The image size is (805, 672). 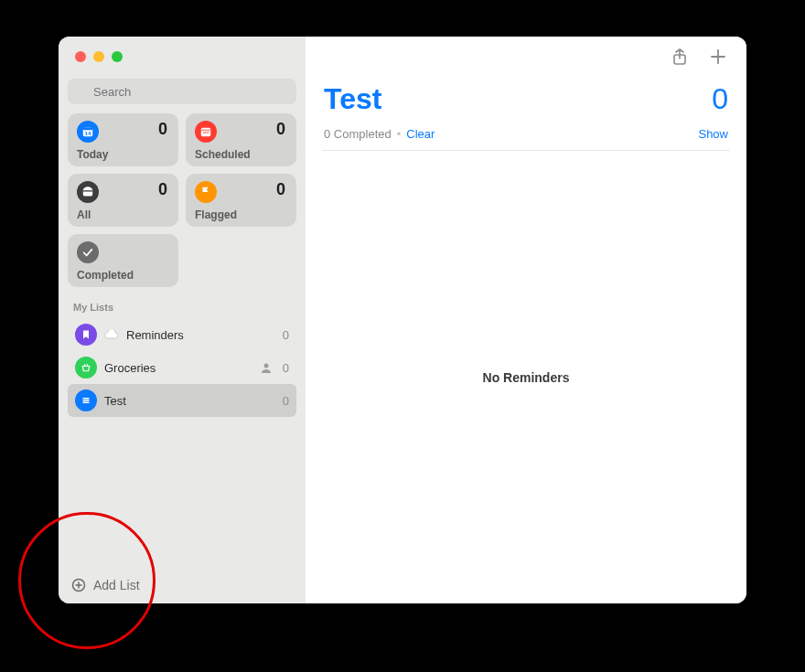 I want to click on zoom-window-button, so click(x=117, y=57).